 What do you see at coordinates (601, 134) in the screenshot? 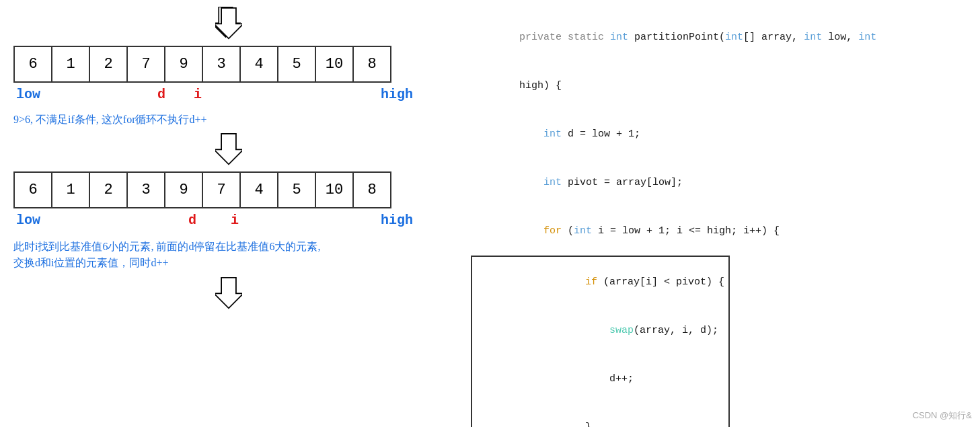
I see `code-d-assign: d = low + 1;` at bounding box center [601, 134].